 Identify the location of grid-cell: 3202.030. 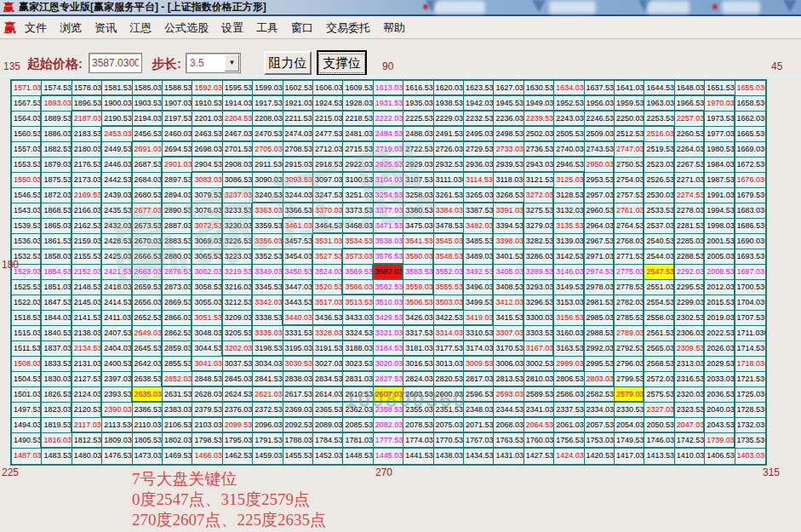
(238, 349).